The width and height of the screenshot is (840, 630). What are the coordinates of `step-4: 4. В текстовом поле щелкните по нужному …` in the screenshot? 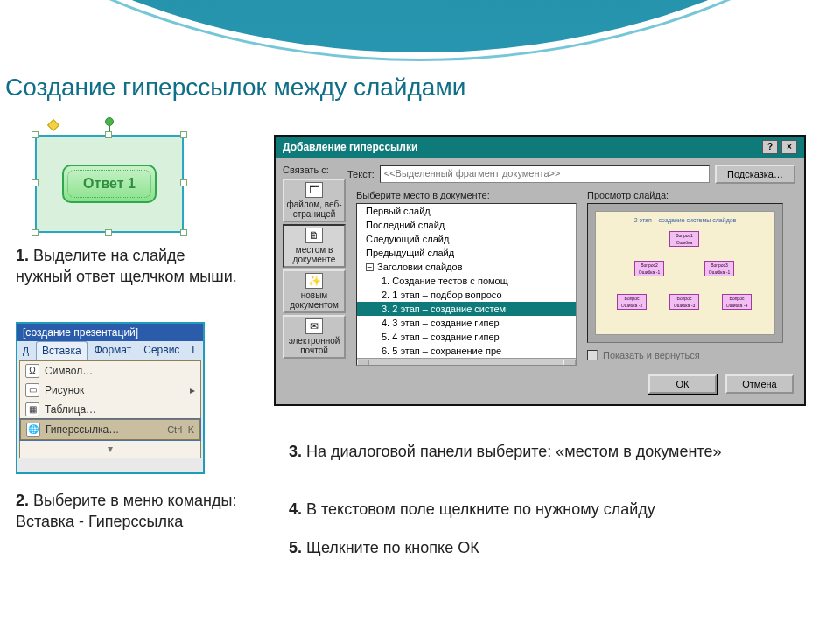 It's located at (534, 509).